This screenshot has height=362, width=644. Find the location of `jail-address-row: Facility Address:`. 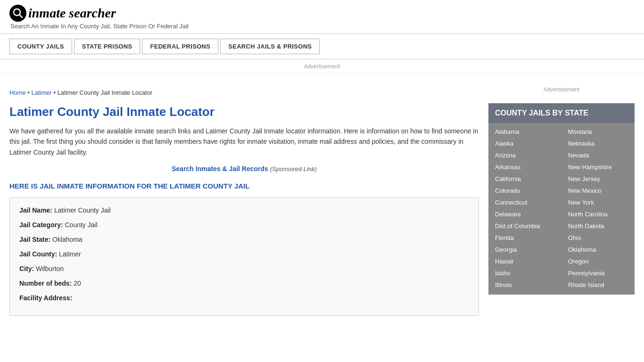

jail-address-row: Facility Address: is located at coordinates (244, 298).